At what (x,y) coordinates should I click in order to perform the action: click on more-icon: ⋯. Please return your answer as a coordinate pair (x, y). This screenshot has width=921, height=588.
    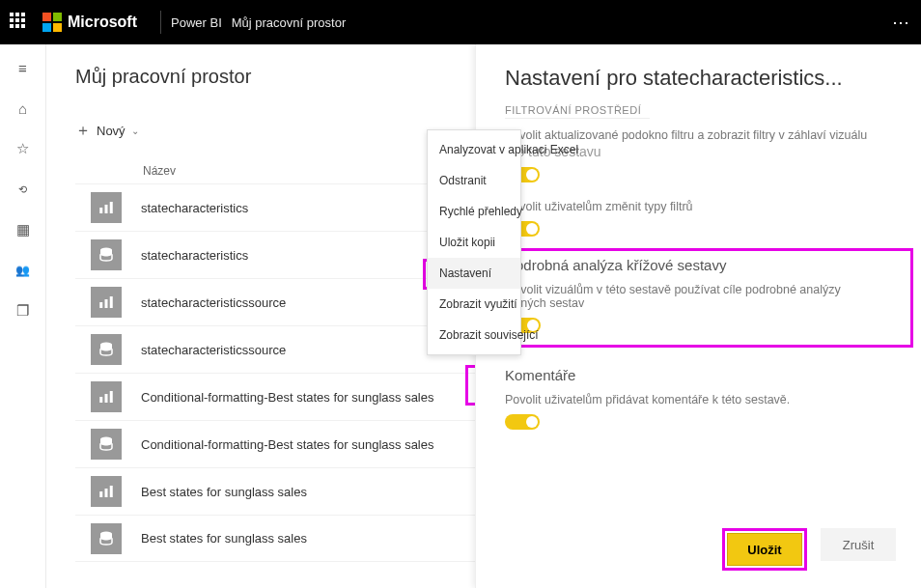
    Looking at the image, I should click on (902, 22).